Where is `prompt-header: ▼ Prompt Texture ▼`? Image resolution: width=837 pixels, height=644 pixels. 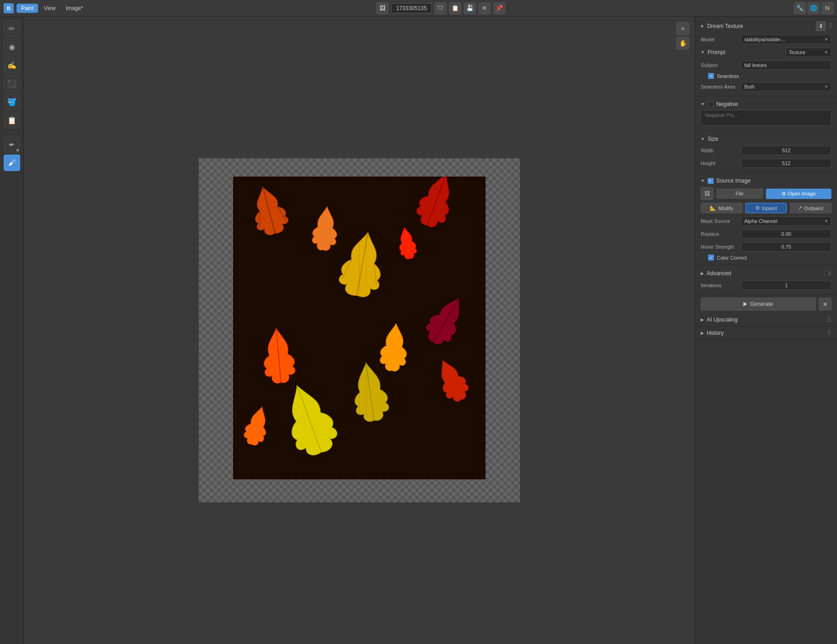
prompt-header: ▼ Prompt Texture ▼ is located at coordinates (766, 52).